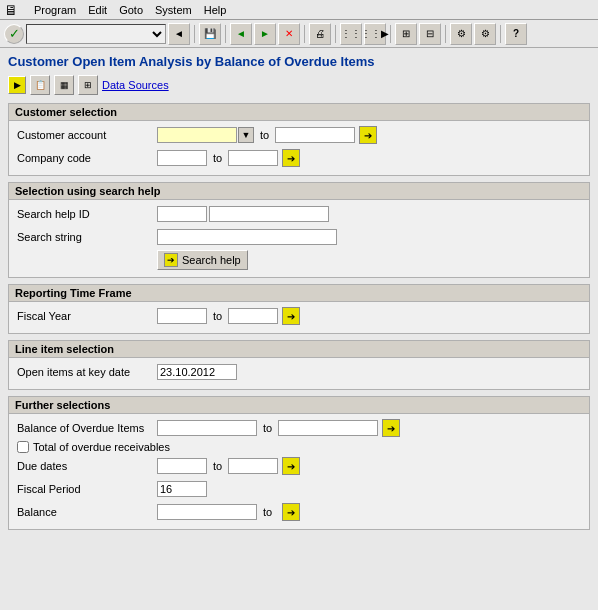  What do you see at coordinates (291, 158) in the screenshot?
I see `company-code-arrow: ➔` at bounding box center [291, 158].